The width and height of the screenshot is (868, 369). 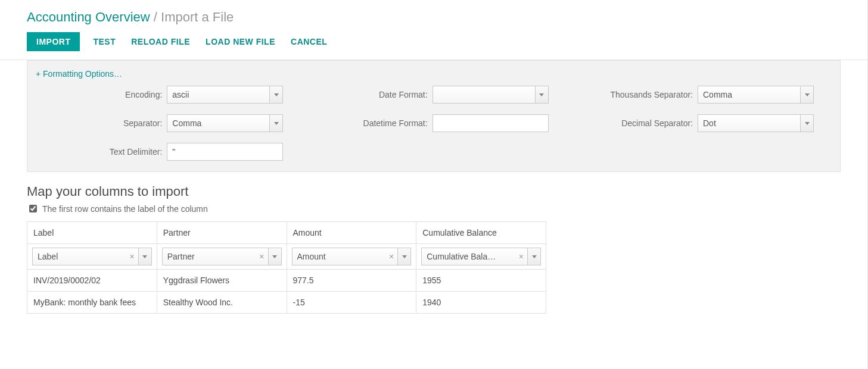 What do you see at coordinates (481, 233) in the screenshot?
I see `column-header: Cumulative Balance` at bounding box center [481, 233].